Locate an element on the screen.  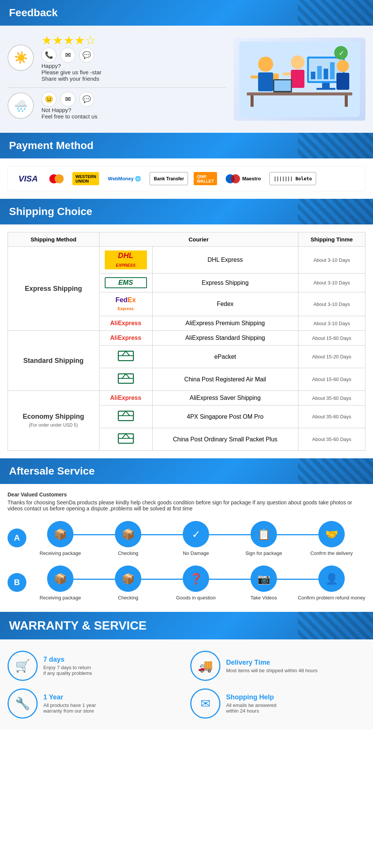
step-a3: ✓ No Damage is located at coordinates (196, 539).